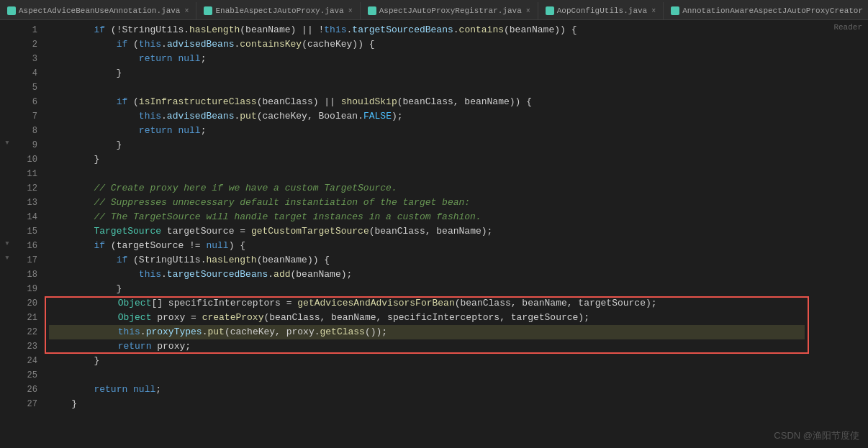  What do you see at coordinates (427, 160) in the screenshot?
I see `code-line-10: }` at bounding box center [427, 160].